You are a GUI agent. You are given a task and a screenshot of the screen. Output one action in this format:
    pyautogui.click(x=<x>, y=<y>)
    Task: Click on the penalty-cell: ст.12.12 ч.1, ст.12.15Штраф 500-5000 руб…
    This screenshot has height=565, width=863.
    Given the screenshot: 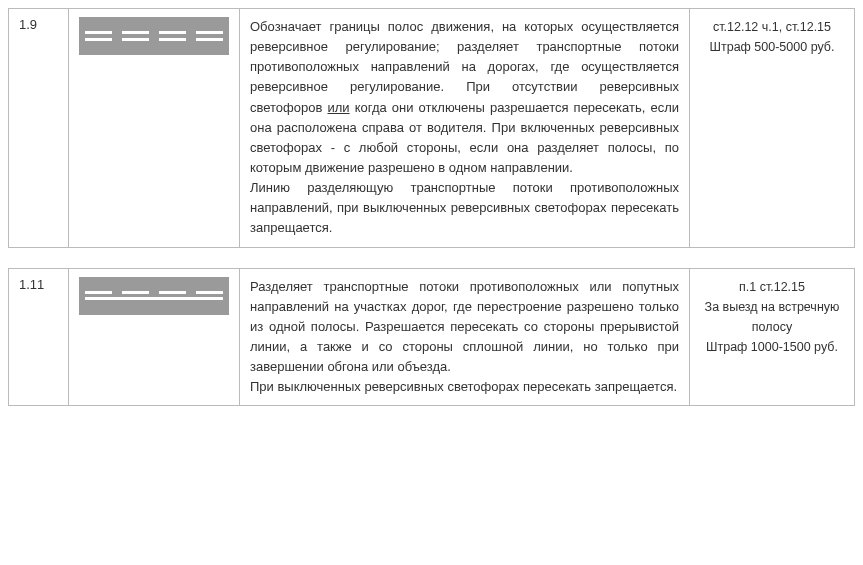 What is the action you would take?
    pyautogui.click(x=772, y=128)
    